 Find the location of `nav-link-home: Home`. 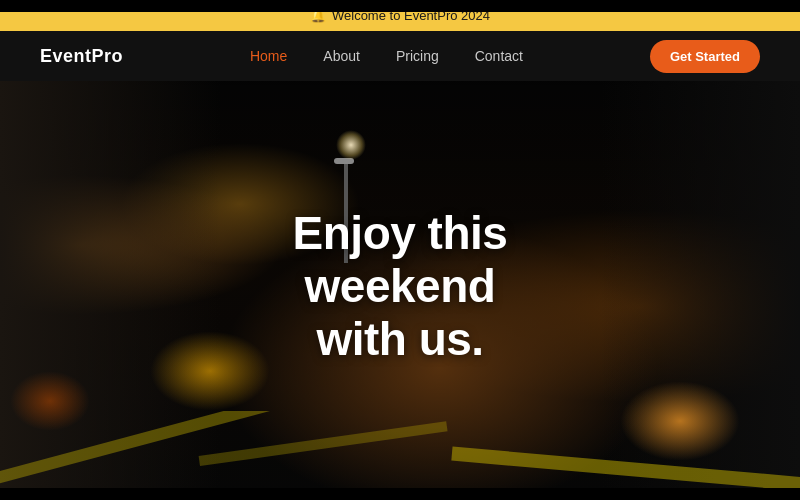

nav-link-home: Home is located at coordinates (268, 56).